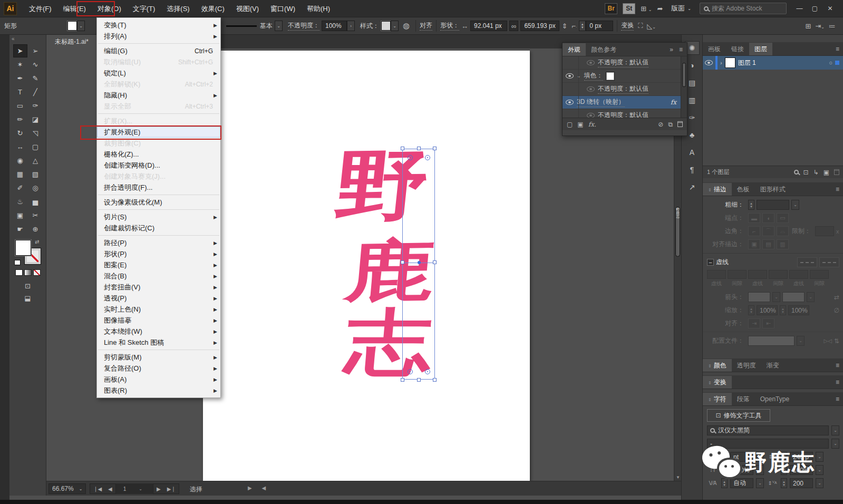 The width and height of the screenshot is (843, 504). Describe the element at coordinates (680, 124) in the screenshot. I see `delete-item-icon` at that location.